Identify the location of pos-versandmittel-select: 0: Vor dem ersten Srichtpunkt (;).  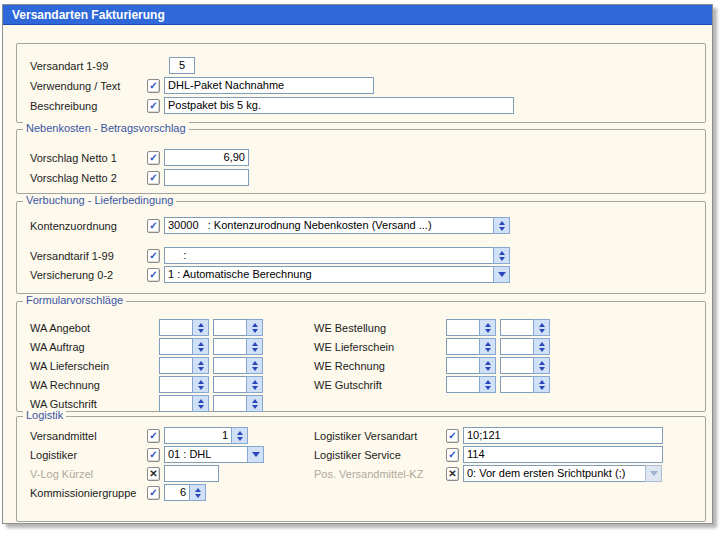
(554, 474).